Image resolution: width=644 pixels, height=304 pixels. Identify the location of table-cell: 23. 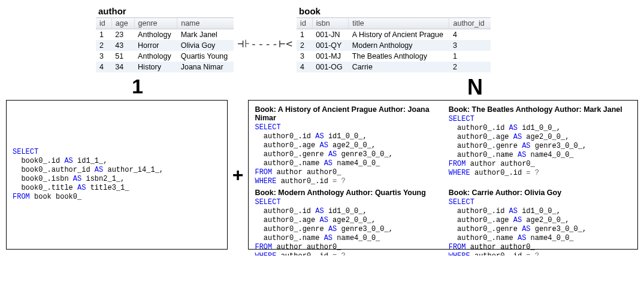
(123, 35).